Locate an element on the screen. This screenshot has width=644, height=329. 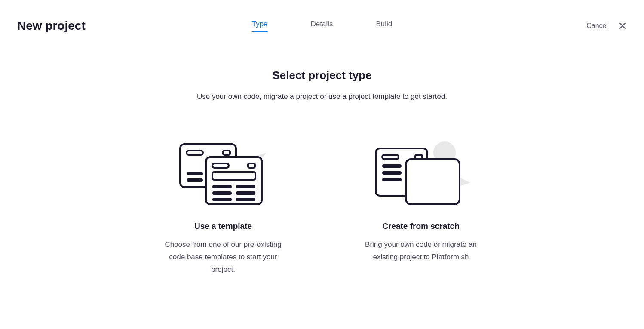
tab-build: Build is located at coordinates (384, 26).